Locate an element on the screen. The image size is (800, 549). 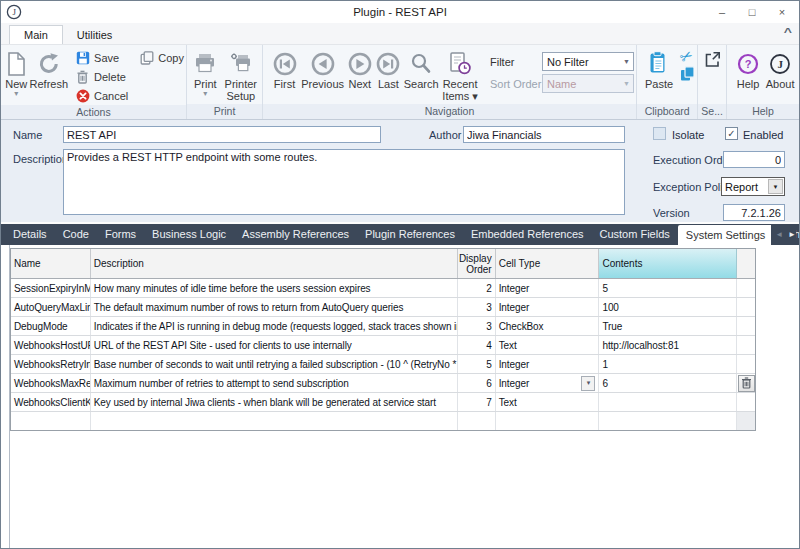
cell-display-order: 3 is located at coordinates (477, 326).